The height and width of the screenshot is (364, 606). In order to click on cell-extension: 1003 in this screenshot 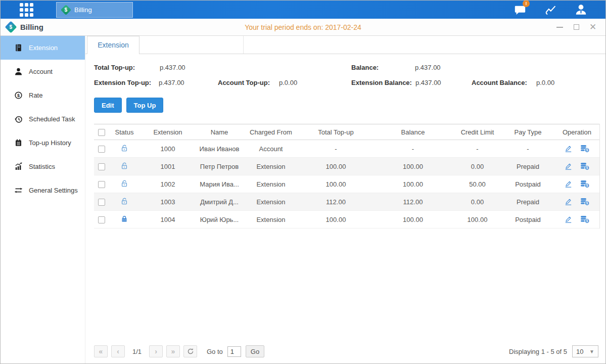, I will do `click(168, 202)`.